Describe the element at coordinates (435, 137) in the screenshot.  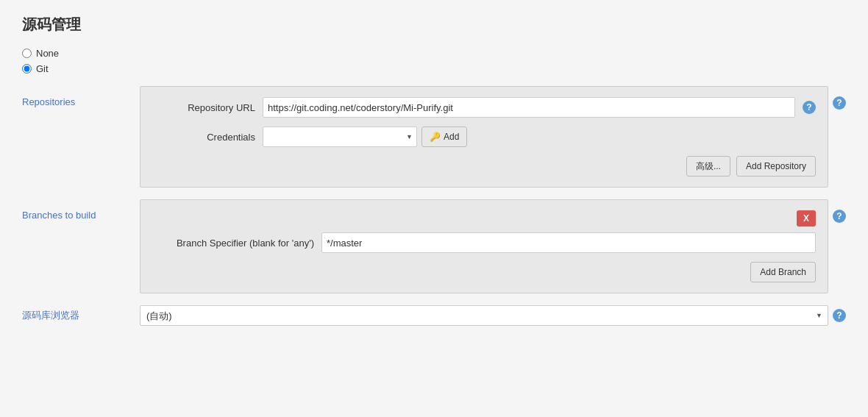
I see `key-icon: 🔑` at that location.